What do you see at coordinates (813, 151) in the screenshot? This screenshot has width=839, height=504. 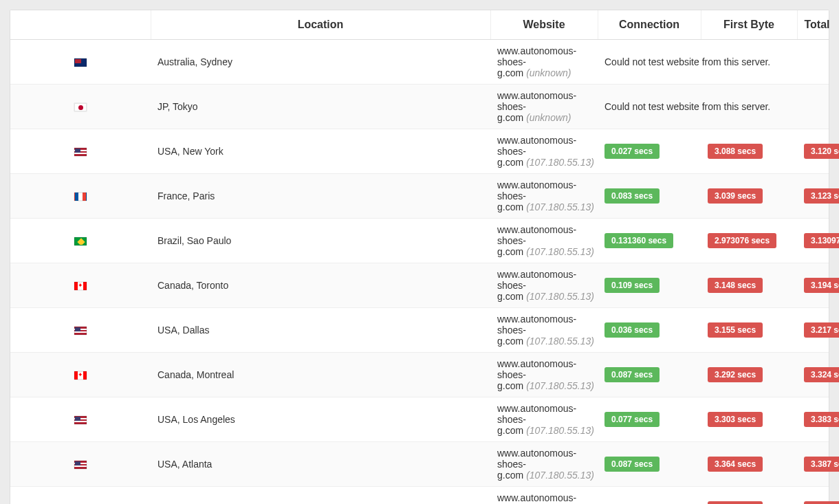 I see `total-cell: 3.120 secs` at bounding box center [813, 151].